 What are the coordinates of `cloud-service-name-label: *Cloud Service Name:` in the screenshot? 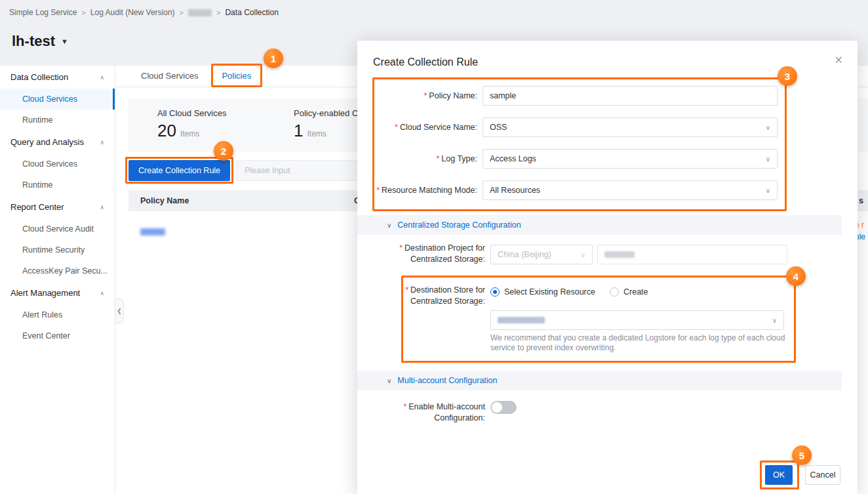 It's located at (417, 127).